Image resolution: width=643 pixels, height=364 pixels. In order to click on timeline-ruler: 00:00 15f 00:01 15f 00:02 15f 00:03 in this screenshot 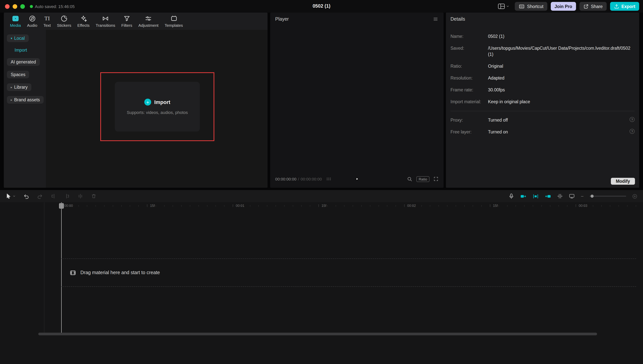, I will do `click(352, 206)`.